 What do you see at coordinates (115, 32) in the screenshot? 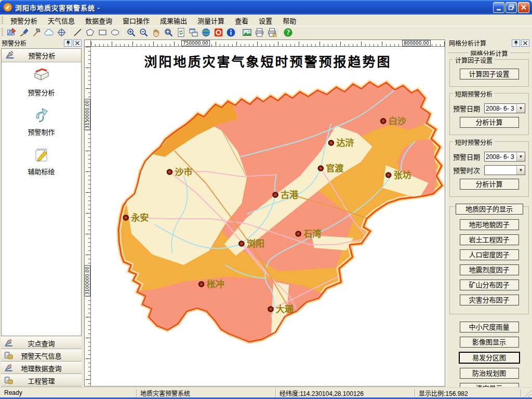
I see `ellipse-icon` at bounding box center [115, 32].